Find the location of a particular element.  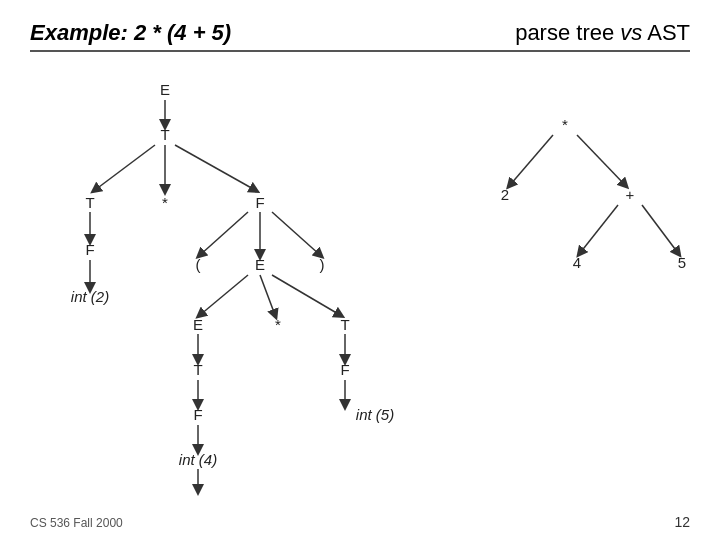

arrow-T-F is located at coordinates (215, 168).